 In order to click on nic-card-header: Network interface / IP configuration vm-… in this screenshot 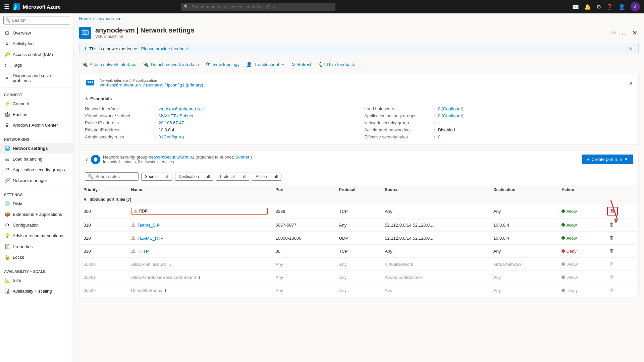, I will do `click(359, 83)`.